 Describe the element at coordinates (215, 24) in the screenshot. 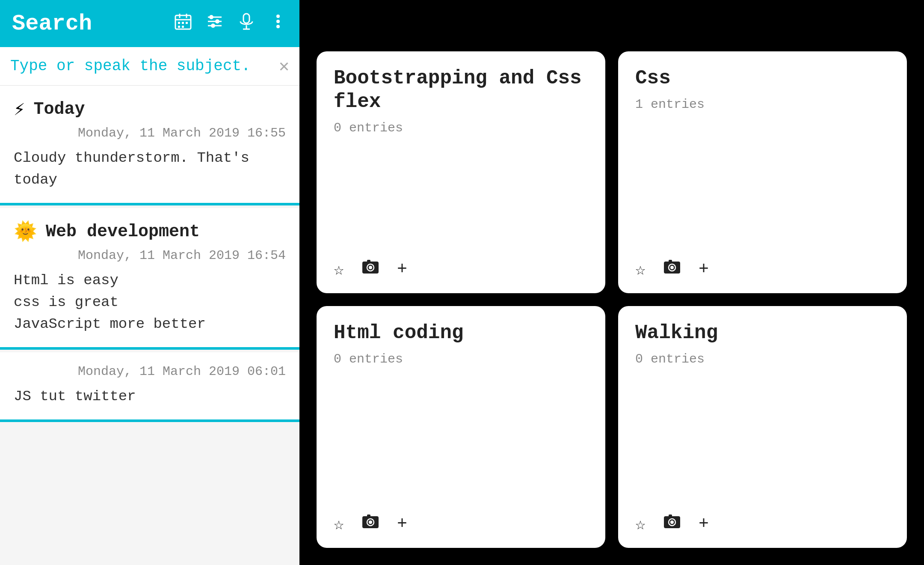

I see `sliders-icon` at that location.